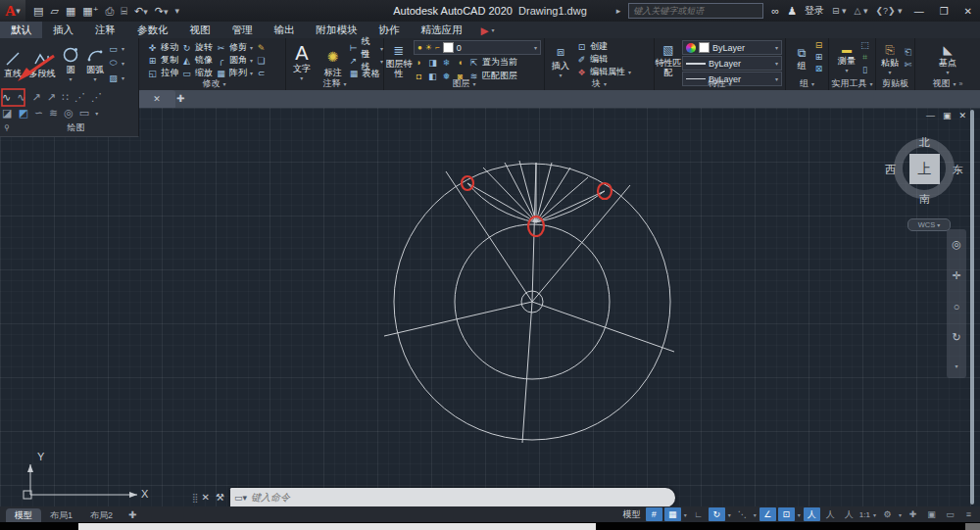  What do you see at coordinates (632, 515) in the screenshot?
I see `status-model-label: 模型` at bounding box center [632, 515].